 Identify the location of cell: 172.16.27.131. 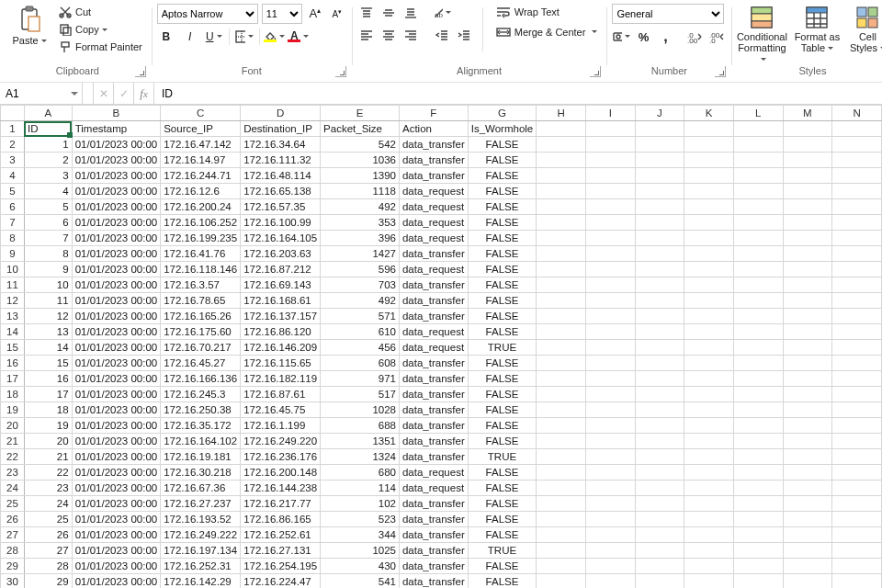
(281, 551).